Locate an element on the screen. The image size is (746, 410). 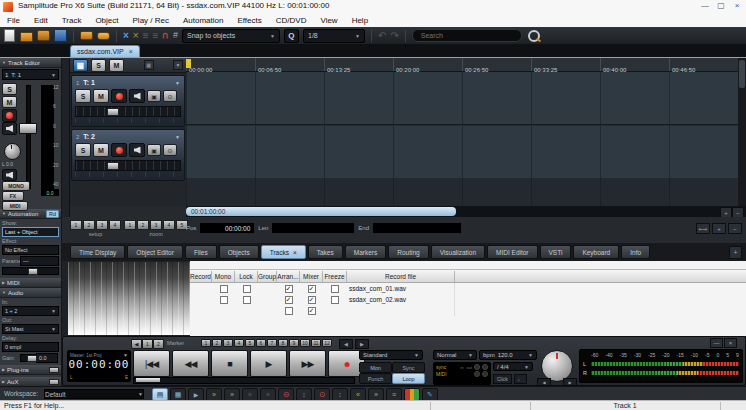
menu-item: Track is located at coordinates (72, 20).